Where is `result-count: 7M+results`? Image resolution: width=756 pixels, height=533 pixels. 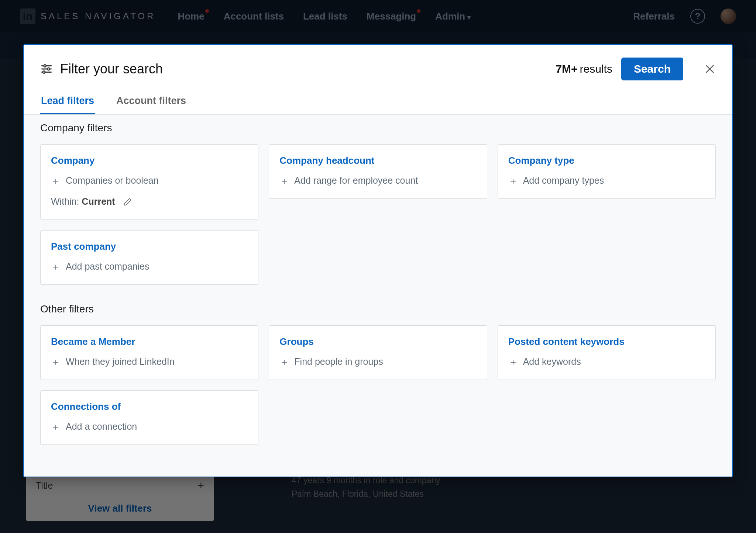
result-count: 7M+results is located at coordinates (584, 69).